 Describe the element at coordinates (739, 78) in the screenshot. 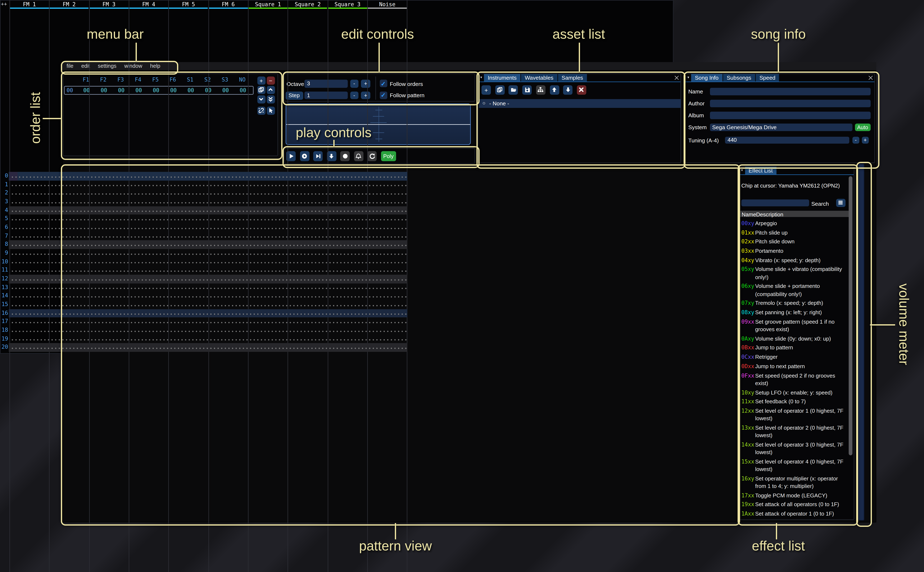

I see `song-tab-subsongs: Subsongs` at that location.